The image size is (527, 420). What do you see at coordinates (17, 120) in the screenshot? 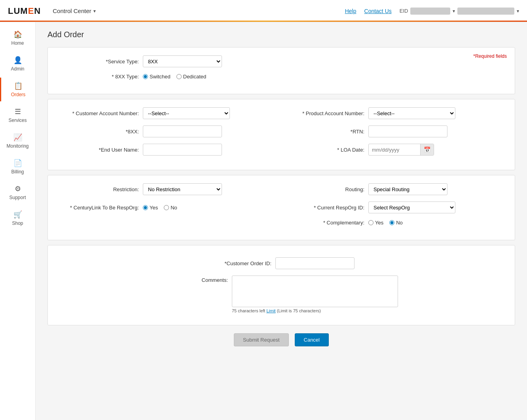
I see `sidebar-item-services-label: Services` at bounding box center [17, 120].